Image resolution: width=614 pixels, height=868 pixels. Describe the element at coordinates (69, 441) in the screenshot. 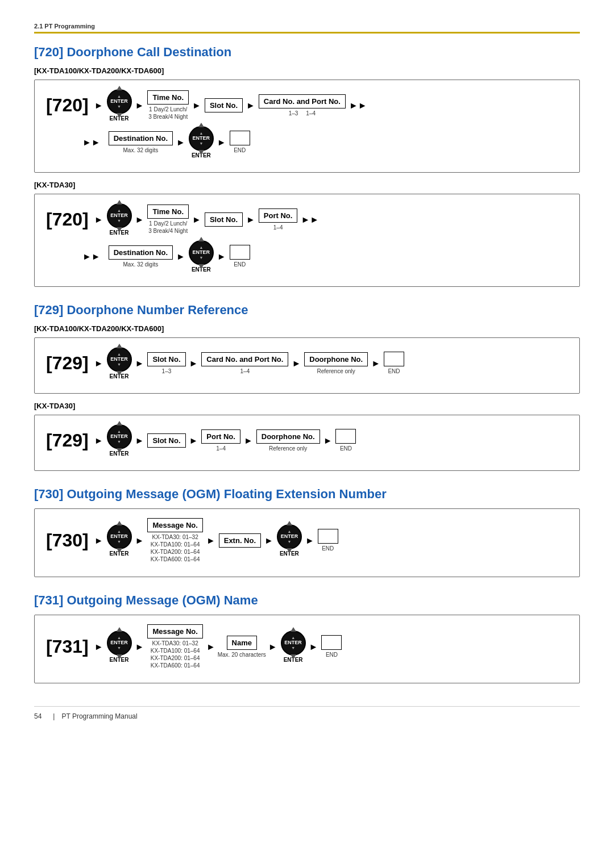

I see `col-729-num-2: [729]` at that location.